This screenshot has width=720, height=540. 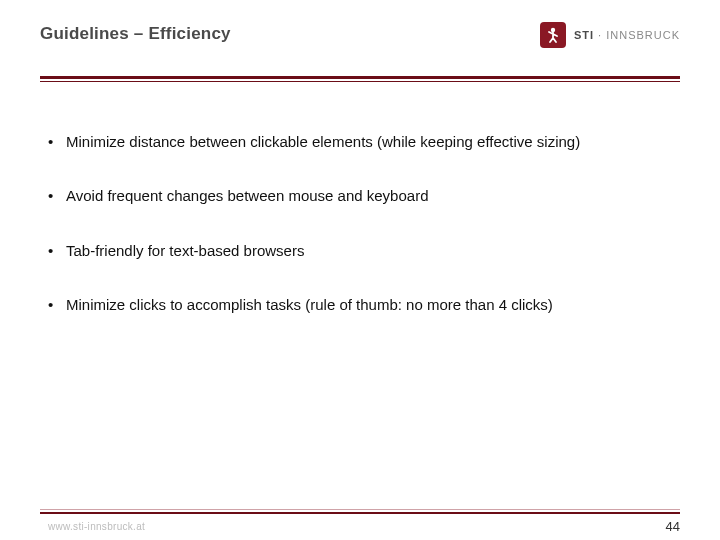 I want to click on list-item: • Minimize clicks to accomplish tasks (r…, so click(x=360, y=305).